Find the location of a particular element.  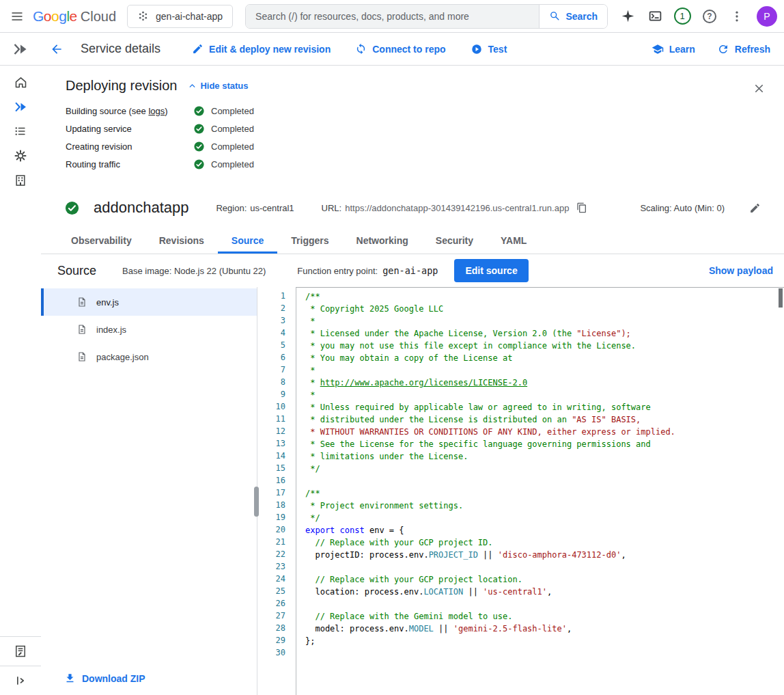

logs-link: logs is located at coordinates (156, 111).